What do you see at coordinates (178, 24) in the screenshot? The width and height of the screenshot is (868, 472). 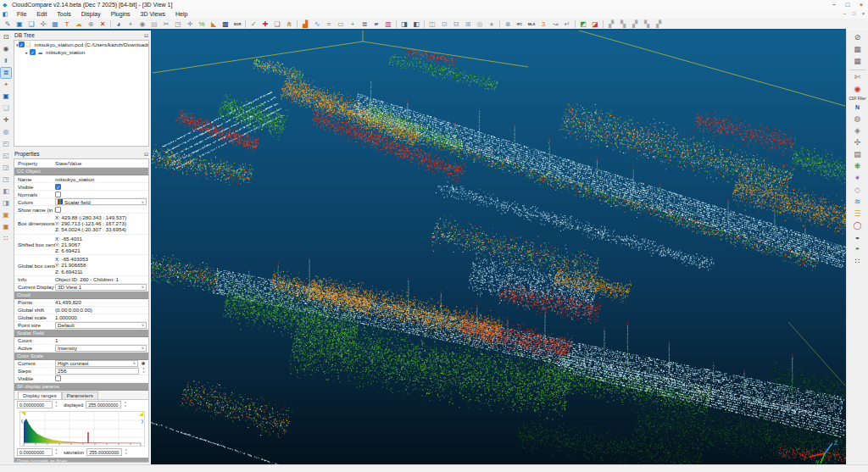 I see `crop-box-icon: ◳` at bounding box center [178, 24].